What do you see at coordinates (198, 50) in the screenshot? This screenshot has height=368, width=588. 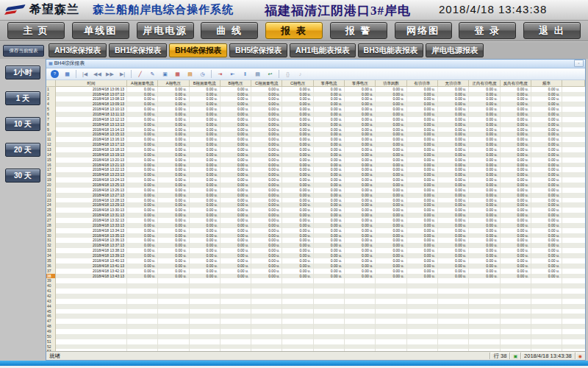 I see `tab-bh4-protection: BH4综保报表` at bounding box center [198, 50].